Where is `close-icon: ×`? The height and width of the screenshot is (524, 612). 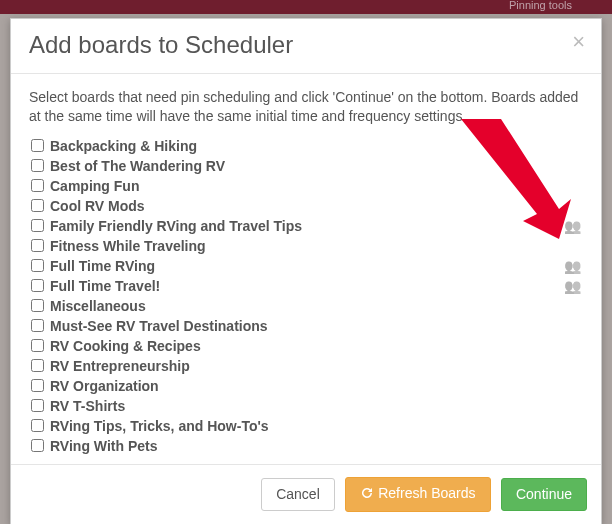
close-icon: × is located at coordinates (578, 42).